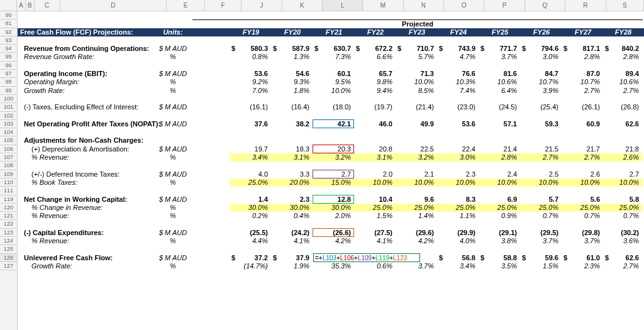  I want to click on col-header-P: P, so click(504, 5).